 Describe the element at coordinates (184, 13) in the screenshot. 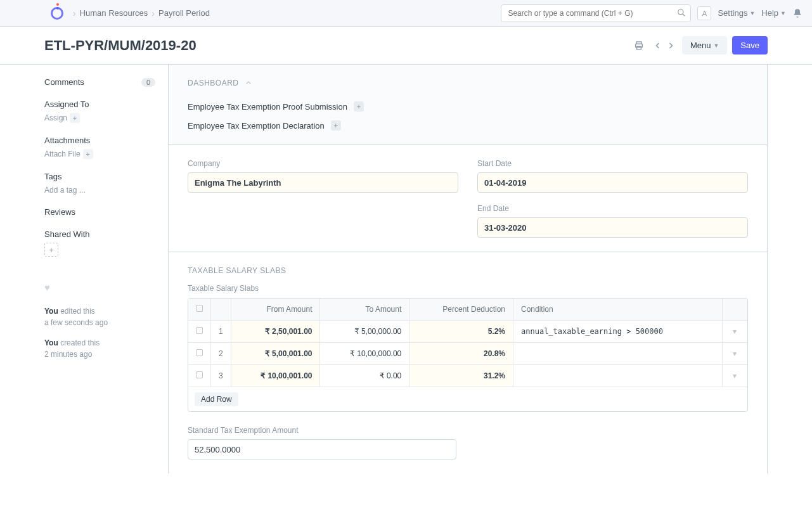

I see `breadcrumb-doctype: Payroll Period` at that location.